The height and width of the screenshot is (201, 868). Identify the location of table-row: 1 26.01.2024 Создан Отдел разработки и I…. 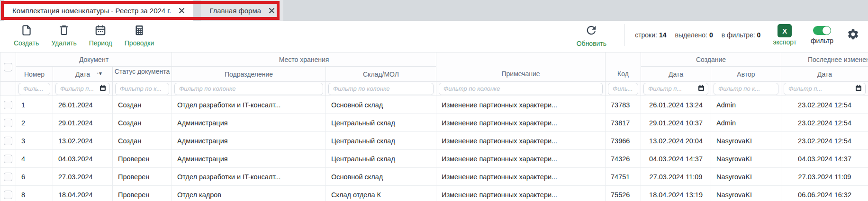
(434, 105).